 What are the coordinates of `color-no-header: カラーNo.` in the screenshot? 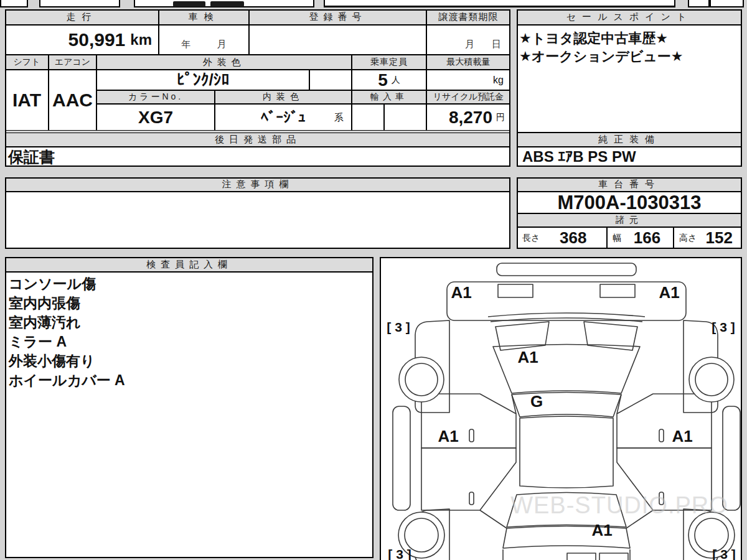 It's located at (156, 97).